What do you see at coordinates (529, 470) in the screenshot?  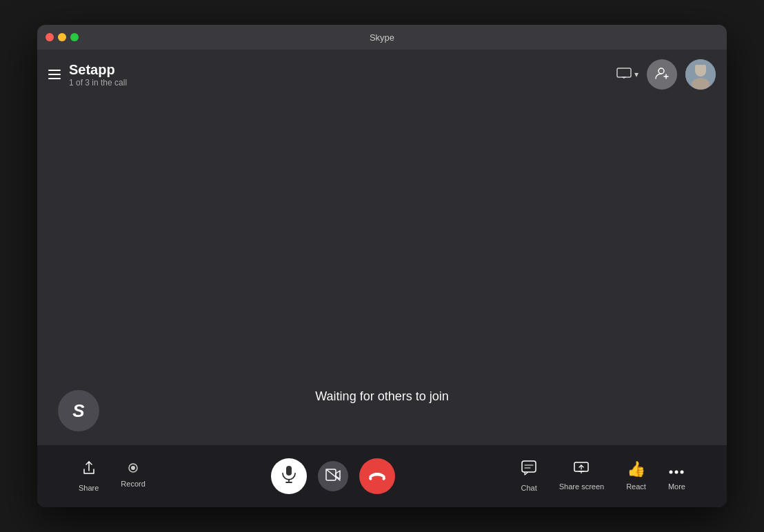 I see `chat-icon` at bounding box center [529, 470].